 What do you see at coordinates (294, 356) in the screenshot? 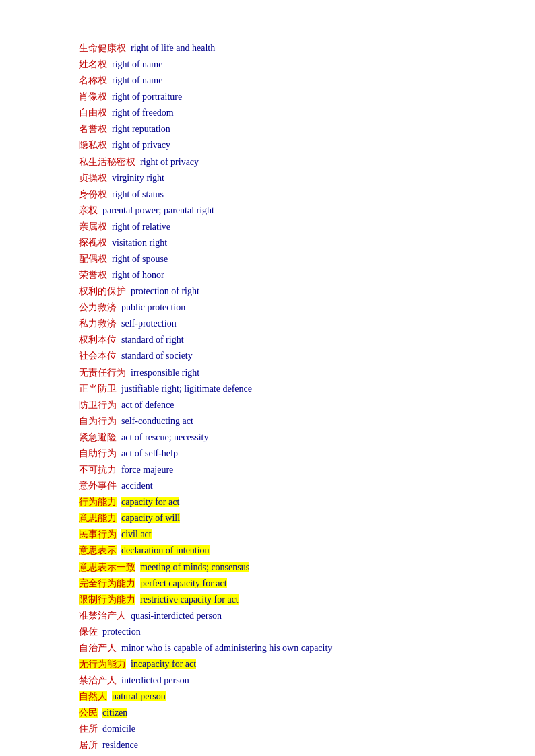
I see `list-item: 社会本位 standard of society` at bounding box center [294, 356].